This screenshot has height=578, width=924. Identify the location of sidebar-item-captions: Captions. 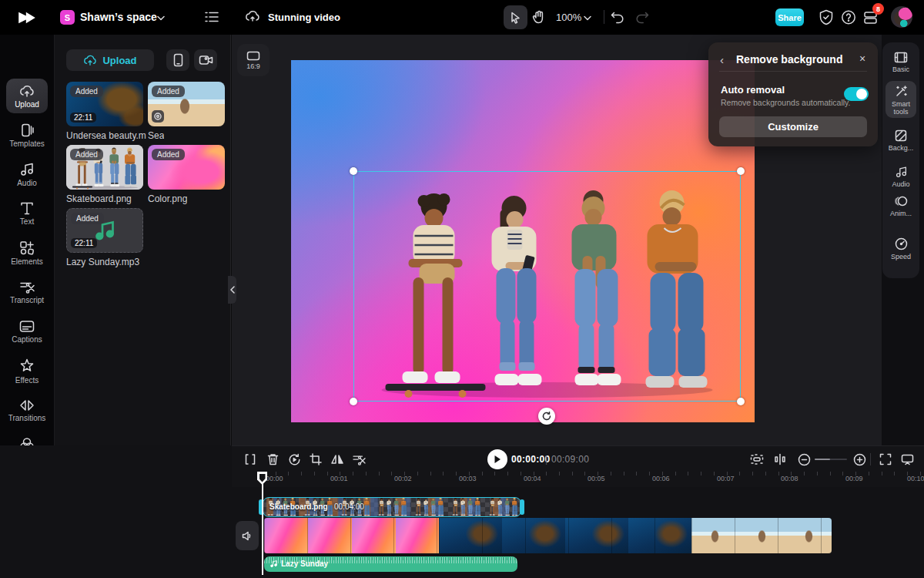
(27, 331).